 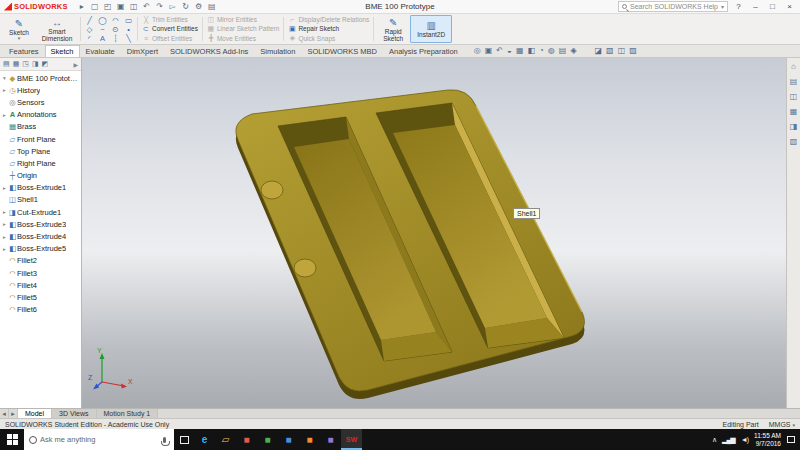 What do you see at coordinates (164, 440) in the screenshot?
I see `microphone-icon` at bounding box center [164, 440].